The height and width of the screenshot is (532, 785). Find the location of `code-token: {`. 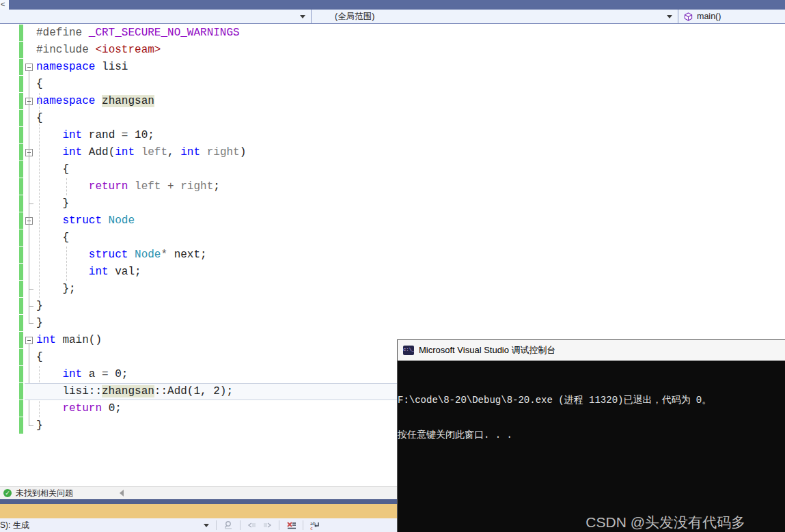

code-token: { is located at coordinates (53, 238).